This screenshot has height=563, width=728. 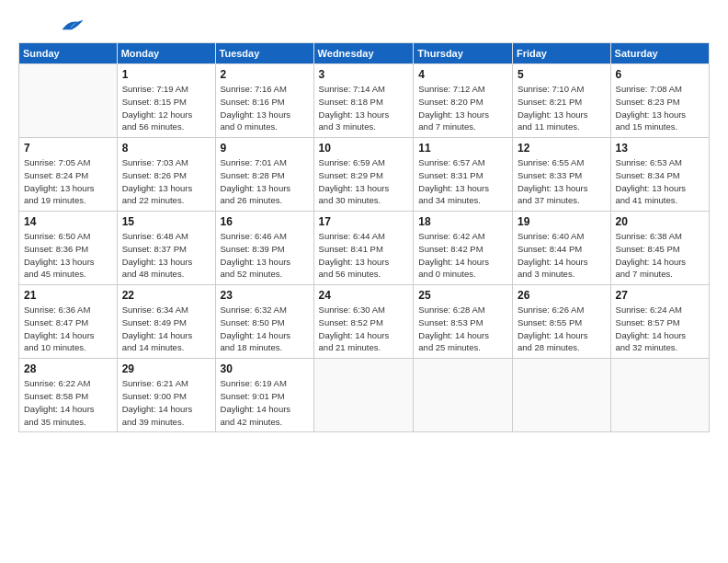 What do you see at coordinates (265, 109) in the screenshot?
I see `day-info: Sunrise: 7:16 AMSunset: 8:16 PMDaylight:…` at bounding box center [265, 109].